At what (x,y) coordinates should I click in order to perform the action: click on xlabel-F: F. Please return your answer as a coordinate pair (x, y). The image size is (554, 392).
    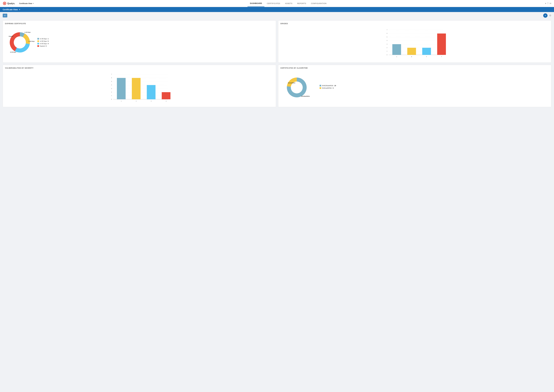
    Looking at the image, I should click on (427, 57).